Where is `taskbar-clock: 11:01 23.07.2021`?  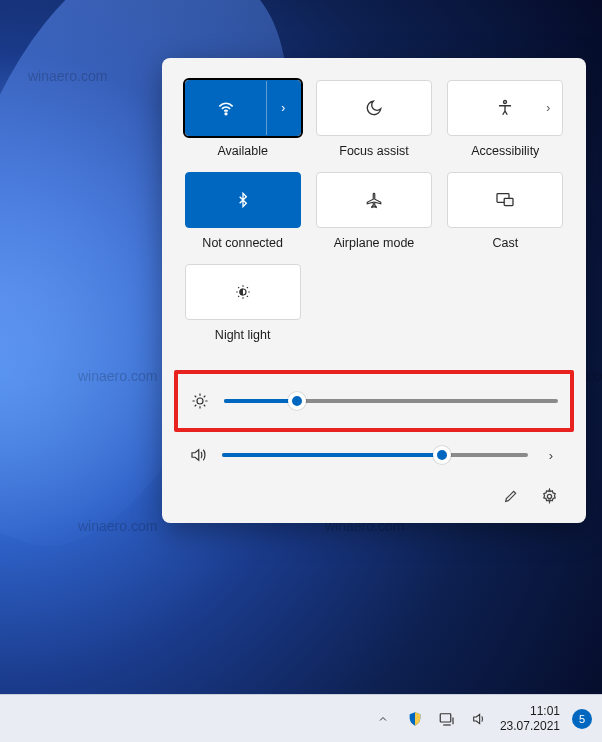
taskbar-clock: 11:01 23.07.2021 is located at coordinates (530, 718).